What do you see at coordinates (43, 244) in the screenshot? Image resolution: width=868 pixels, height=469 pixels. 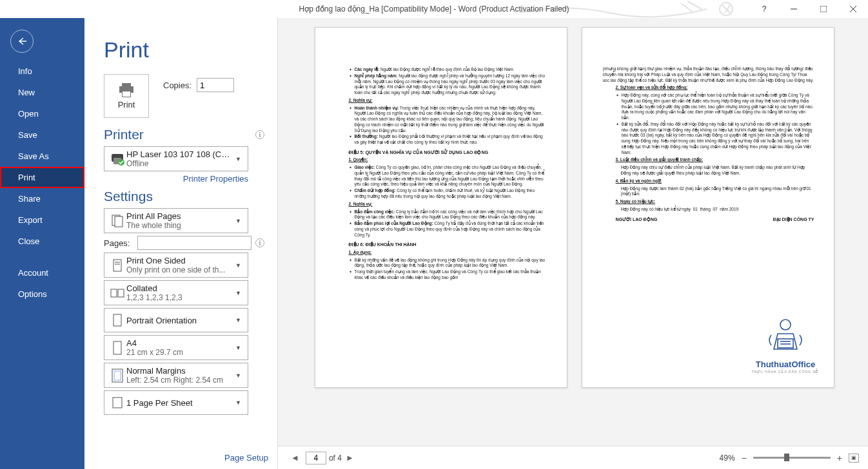 I see `backstage-sidebar: Info New Open Save Save As Print Share E…` at bounding box center [43, 244].